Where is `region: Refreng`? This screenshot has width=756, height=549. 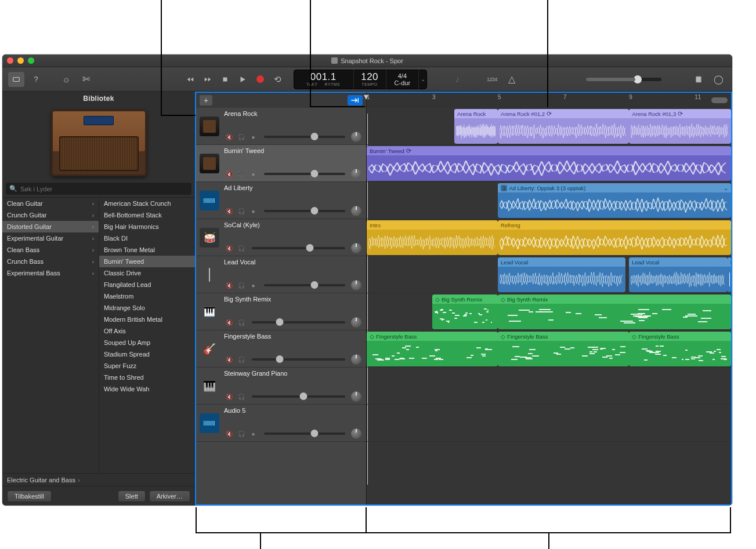
region: Refreng is located at coordinates (614, 238).